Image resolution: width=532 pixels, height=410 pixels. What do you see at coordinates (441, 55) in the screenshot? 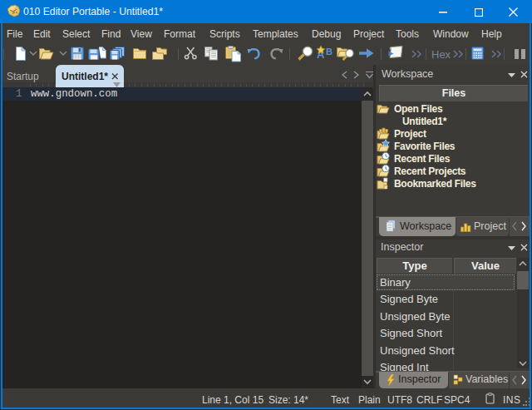
I see `svg-text: Hex` at bounding box center [441, 55].